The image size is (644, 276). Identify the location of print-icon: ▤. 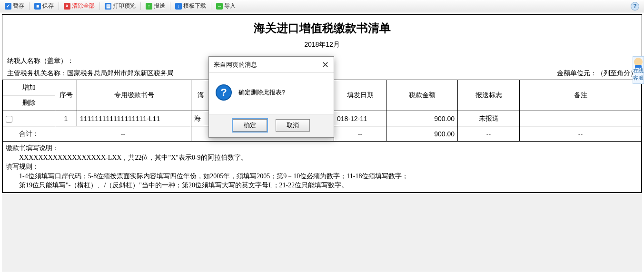
(108, 6).